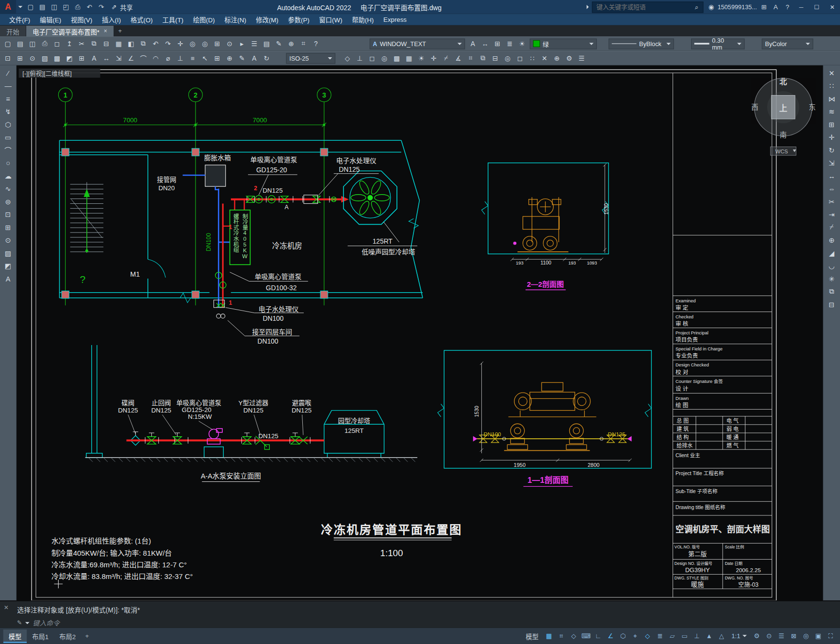 The height and width of the screenshot is (644, 840). I want to click on osnap-settings-icon: ◇, so click(347, 58).